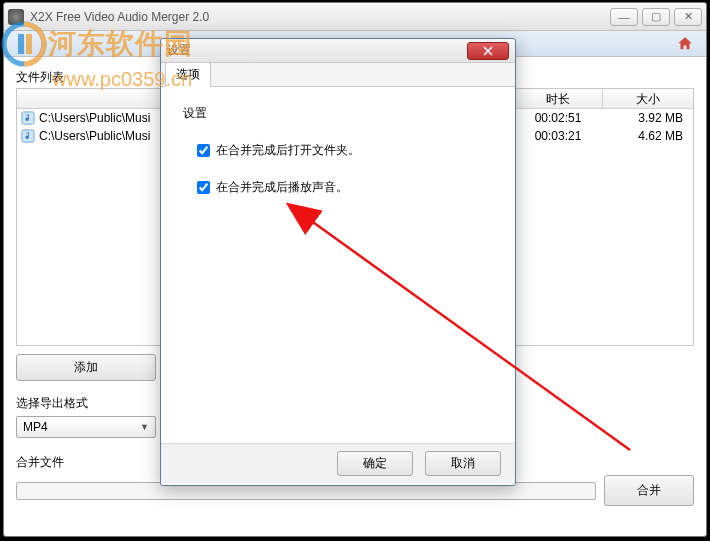 This screenshot has width=710, height=541. What do you see at coordinates (558, 136) in the screenshot?
I see `file-duration: 00:03:21` at bounding box center [558, 136].